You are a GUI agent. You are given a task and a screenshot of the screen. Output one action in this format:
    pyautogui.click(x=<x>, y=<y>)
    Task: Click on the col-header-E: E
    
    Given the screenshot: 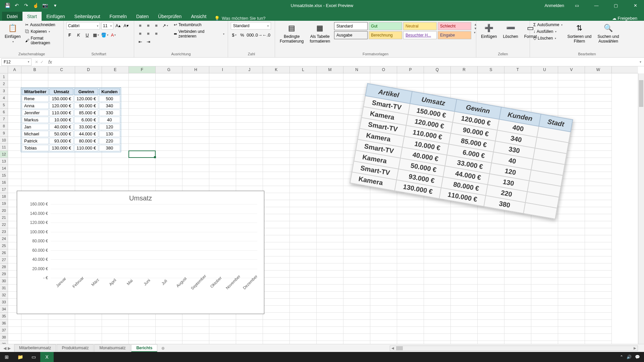 What is the action you would take?
    pyautogui.click(x=115, y=70)
    